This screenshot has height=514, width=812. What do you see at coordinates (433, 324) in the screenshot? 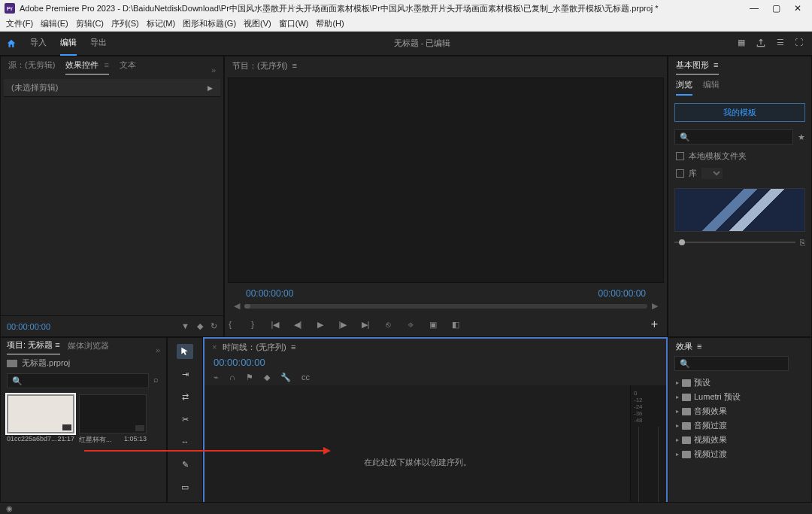
I see `snapshot-icon: ▣` at bounding box center [433, 324].